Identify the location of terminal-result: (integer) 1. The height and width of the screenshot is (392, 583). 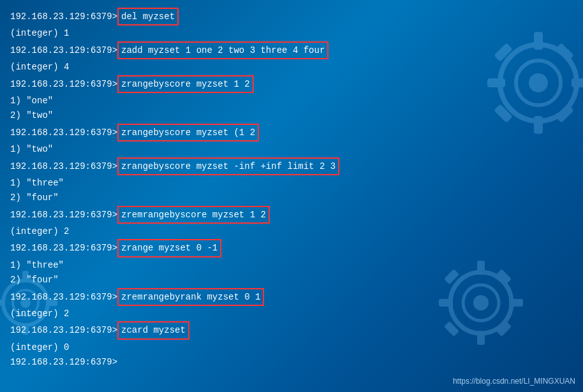
(40, 33).